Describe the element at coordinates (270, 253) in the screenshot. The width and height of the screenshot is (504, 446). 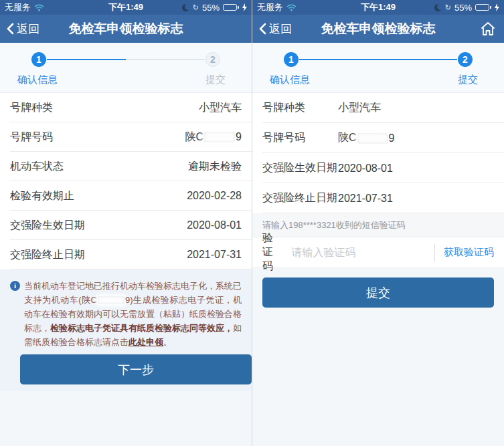
I see `code-label: 验证码` at that location.